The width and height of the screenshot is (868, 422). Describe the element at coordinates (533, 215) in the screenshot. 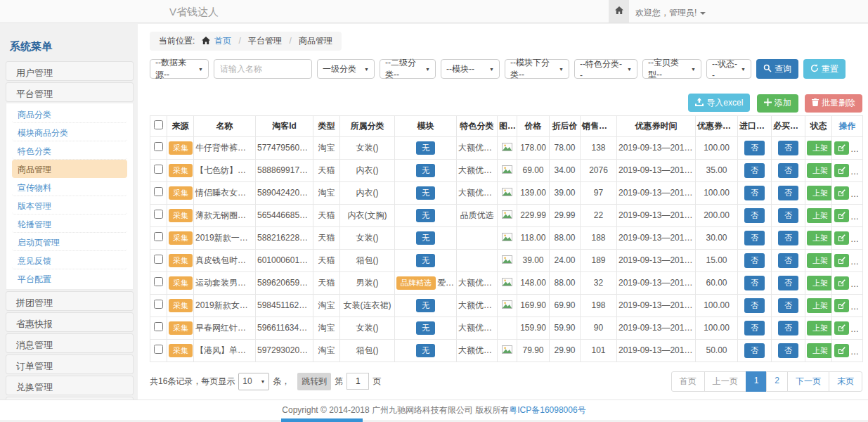

I see `price: 229.99` at that location.